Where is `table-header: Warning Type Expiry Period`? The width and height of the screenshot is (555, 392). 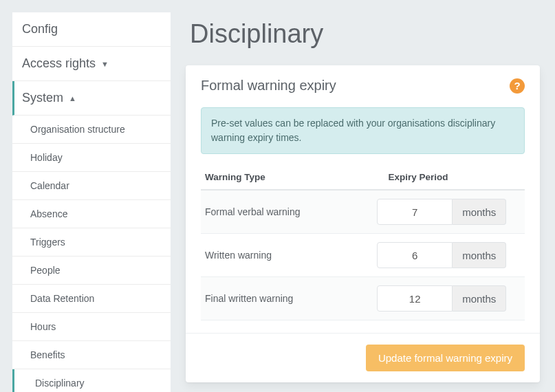
table-header: Warning Type Expiry Period is located at coordinates (363, 177).